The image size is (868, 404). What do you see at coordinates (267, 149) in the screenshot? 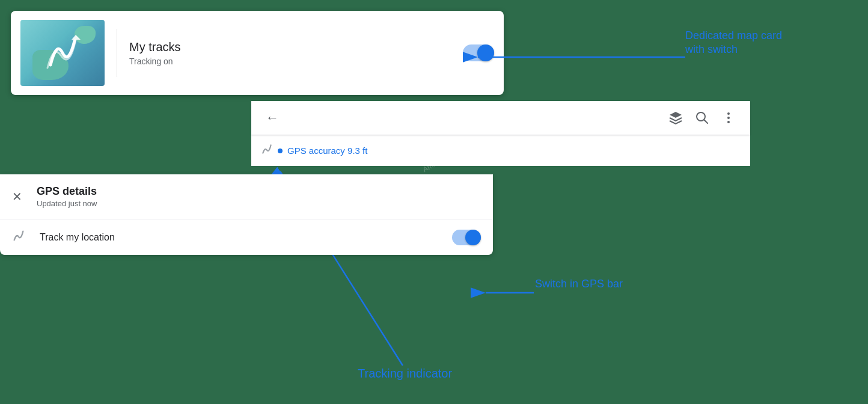
I see `tracking-squiggle-icon` at bounding box center [267, 149].